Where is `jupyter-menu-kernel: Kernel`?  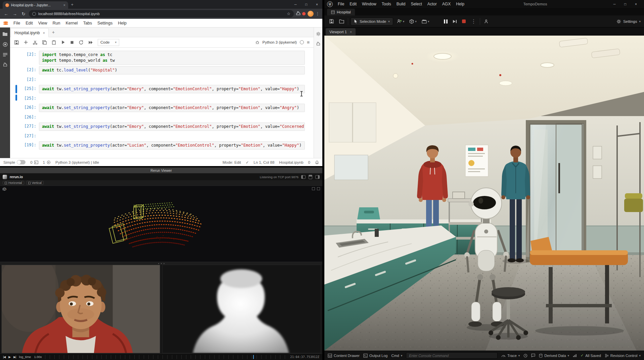 jupyter-menu-kernel: Kernel is located at coordinates (72, 23).